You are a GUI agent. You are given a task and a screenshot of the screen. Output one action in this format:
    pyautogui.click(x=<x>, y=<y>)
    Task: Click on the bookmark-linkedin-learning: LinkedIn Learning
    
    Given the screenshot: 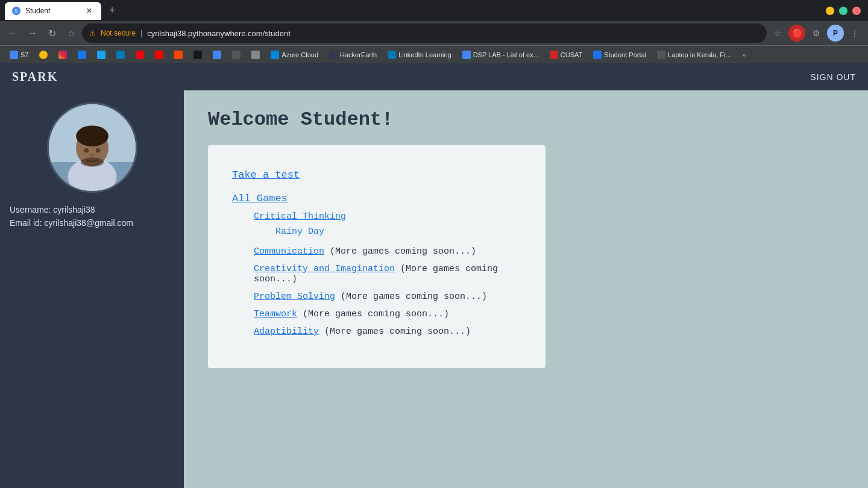 What is the action you would take?
    pyautogui.click(x=420, y=55)
    